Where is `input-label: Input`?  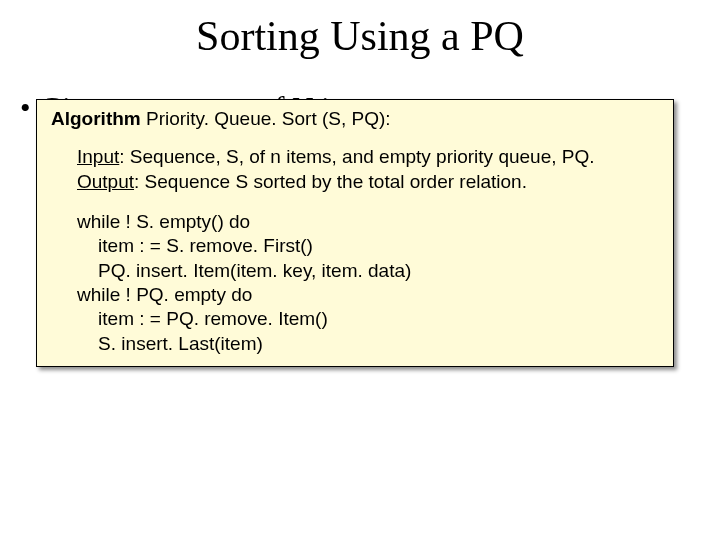 input-label: Input is located at coordinates (98, 156).